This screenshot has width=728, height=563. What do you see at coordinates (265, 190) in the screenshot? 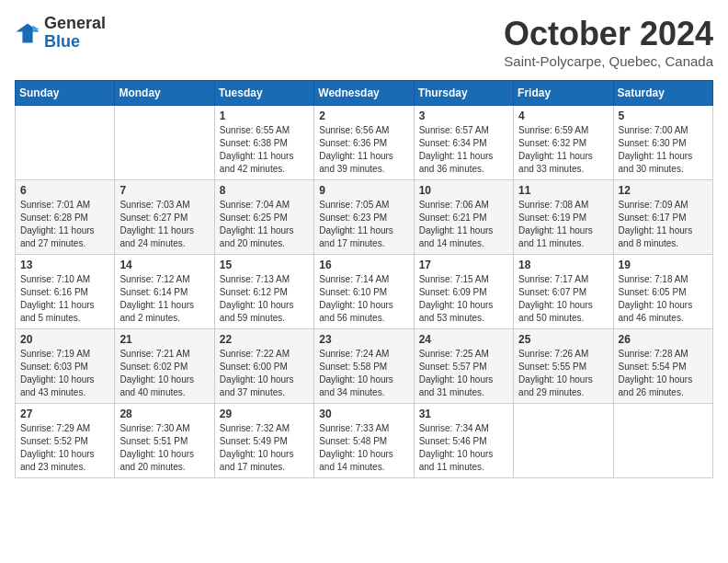
I see `day-number: 8` at bounding box center [265, 190].